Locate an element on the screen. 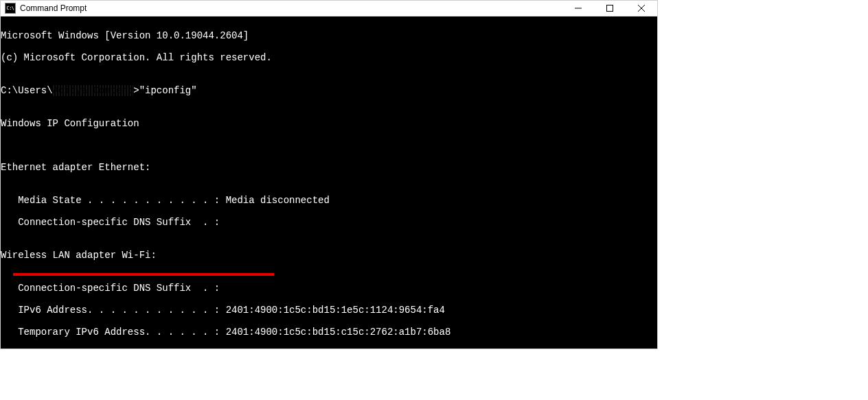 The height and width of the screenshot is (400, 868). close-button is located at coordinates (641, 8).